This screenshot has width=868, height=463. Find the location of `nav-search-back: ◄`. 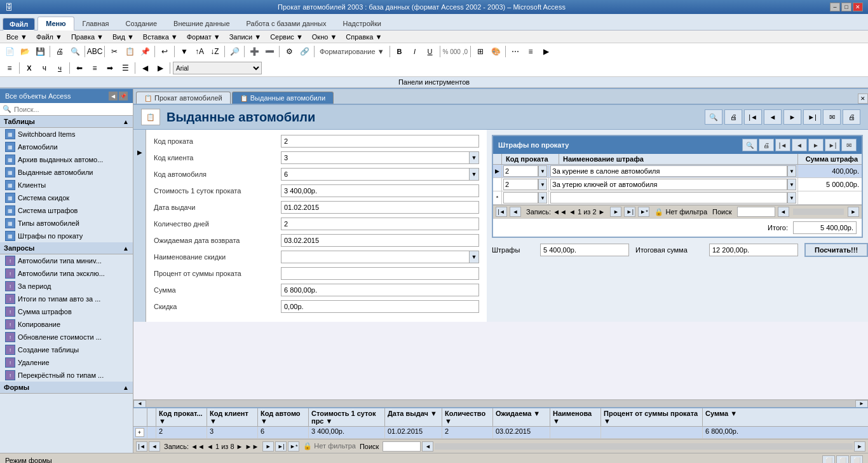

nav-search-back: ◄ is located at coordinates (428, 446).